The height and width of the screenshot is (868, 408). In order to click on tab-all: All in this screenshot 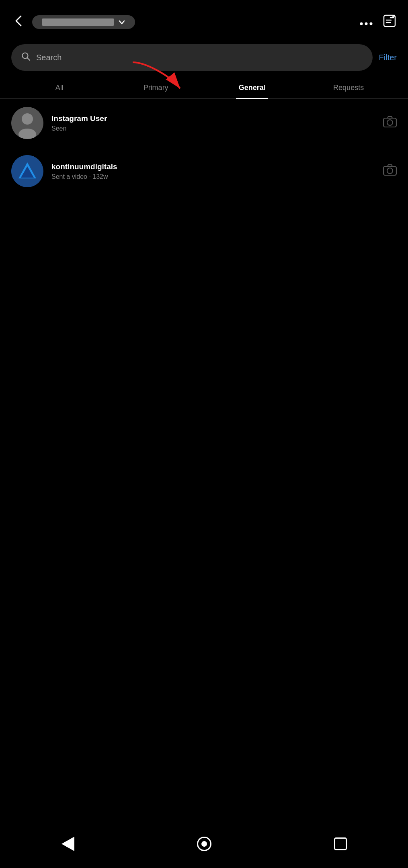, I will do `click(59, 88)`.